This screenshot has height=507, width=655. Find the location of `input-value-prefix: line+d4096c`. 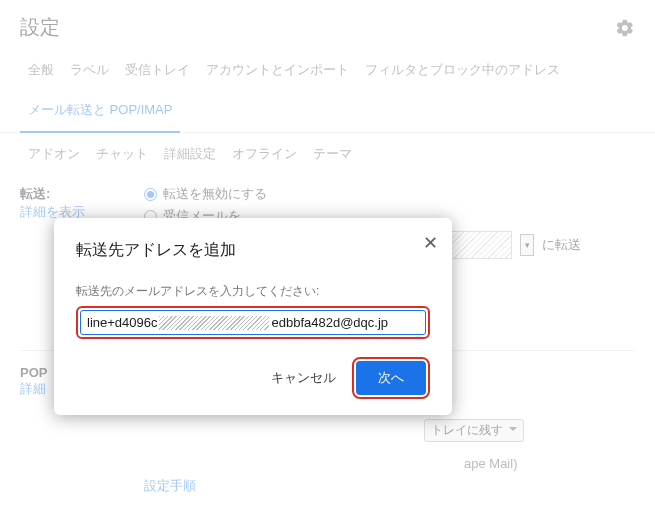

input-value-prefix: line+d4096c is located at coordinates (122, 322).